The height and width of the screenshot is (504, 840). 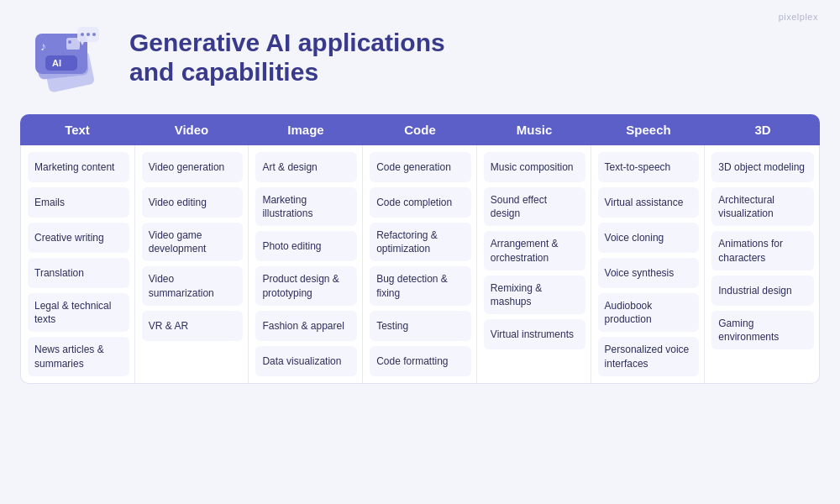 What do you see at coordinates (763, 291) in the screenshot?
I see `table-cell: Industrial design` at bounding box center [763, 291].